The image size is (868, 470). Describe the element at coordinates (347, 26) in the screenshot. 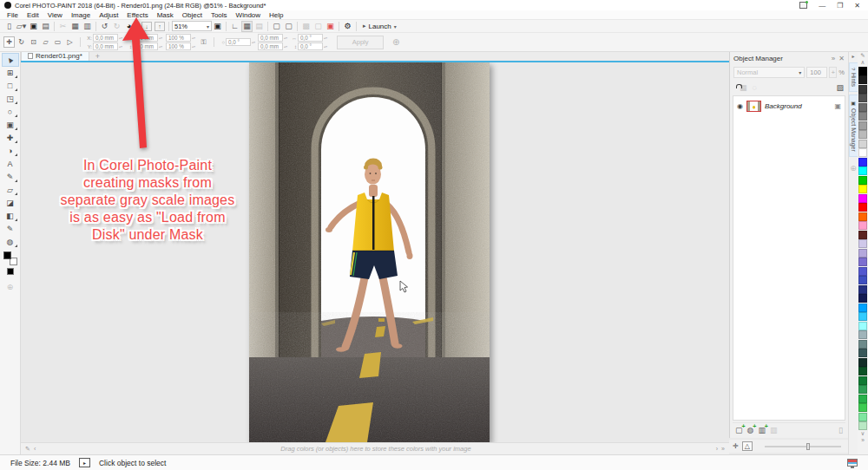

I see `options-button: ⚙` at that location.